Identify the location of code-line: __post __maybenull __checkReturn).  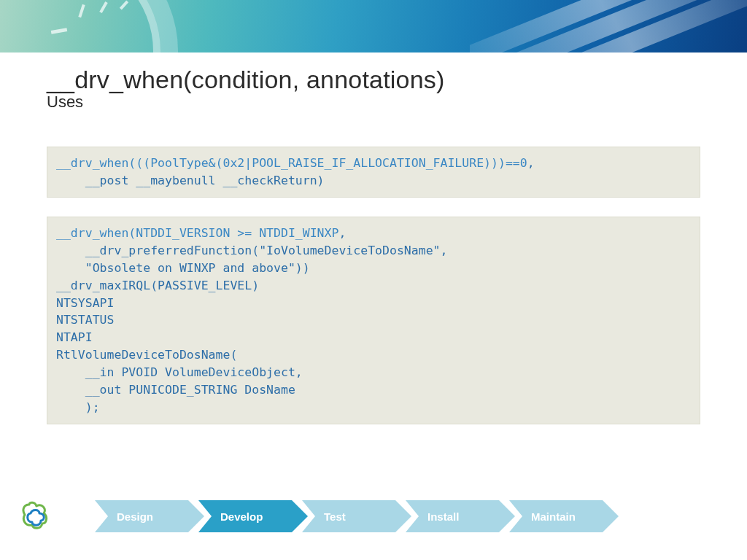
(190, 181).